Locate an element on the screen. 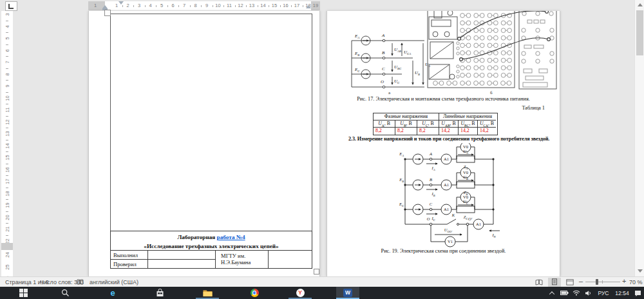 The image size is (644, 299). svg-text: UCA is located at coordinates (407, 53).